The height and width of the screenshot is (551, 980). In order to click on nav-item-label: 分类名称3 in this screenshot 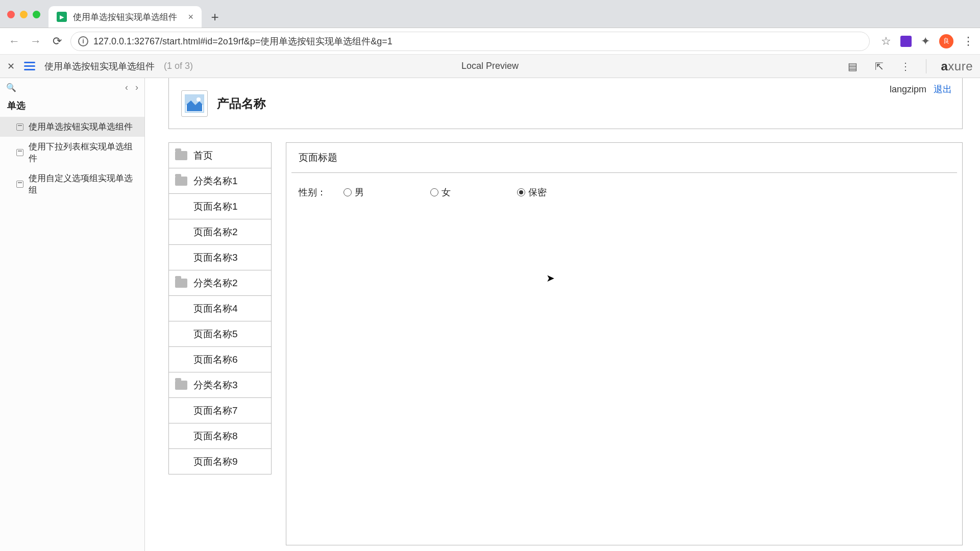, I will do `click(215, 385)`.